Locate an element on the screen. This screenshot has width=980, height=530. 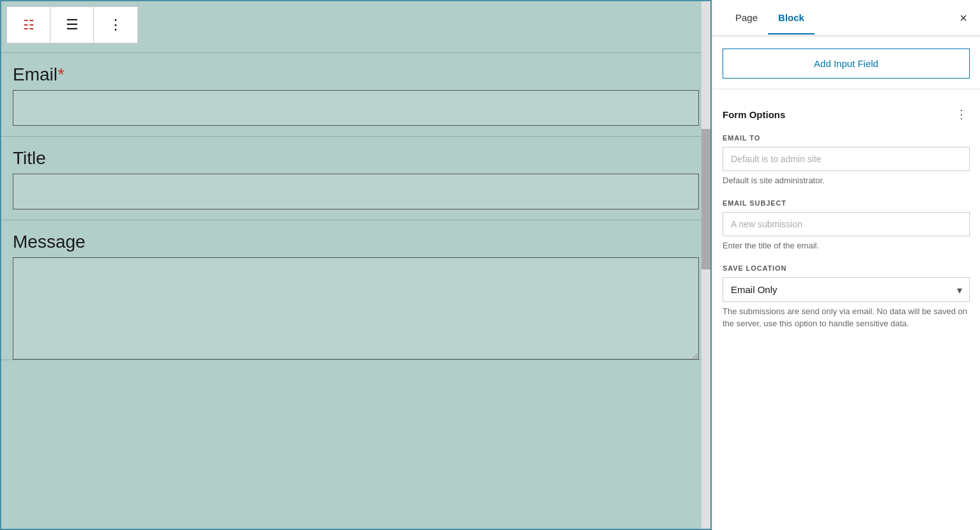
add-input-field-button: Add Input Field is located at coordinates (846, 64).